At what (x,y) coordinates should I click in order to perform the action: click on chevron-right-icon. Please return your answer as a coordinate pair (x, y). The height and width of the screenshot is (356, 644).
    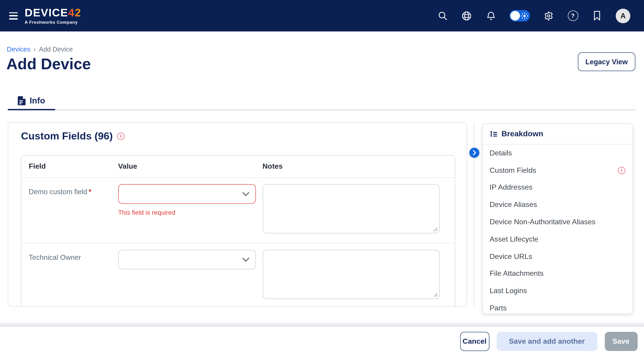
    Looking at the image, I should click on (474, 153).